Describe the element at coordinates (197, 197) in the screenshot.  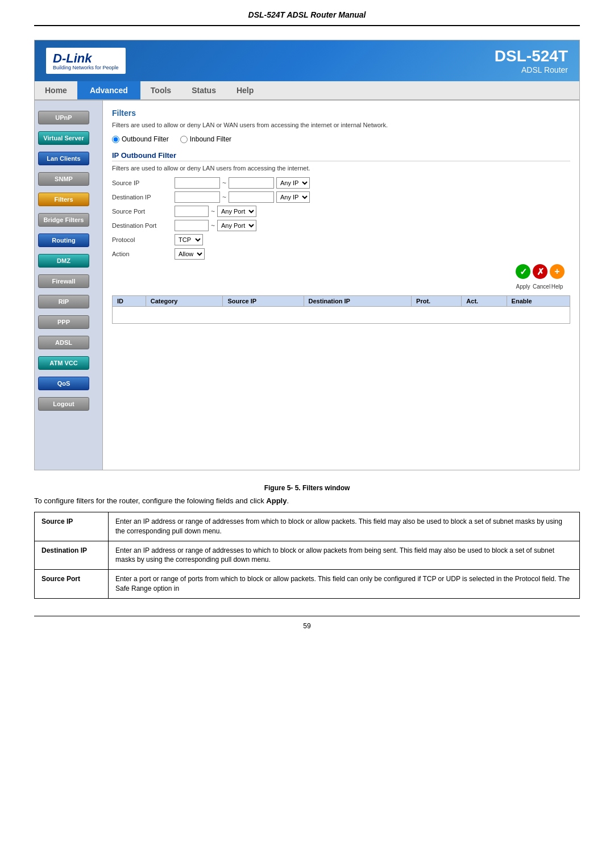
I see `destination-ip-input1` at that location.